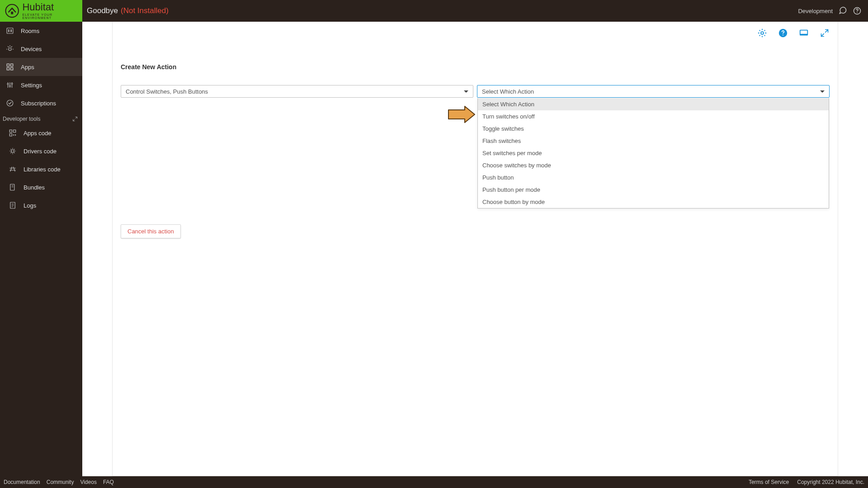 This screenshot has width=868, height=488. Describe the element at coordinates (10, 103) in the screenshot. I see `subscriptions-icon` at that location.